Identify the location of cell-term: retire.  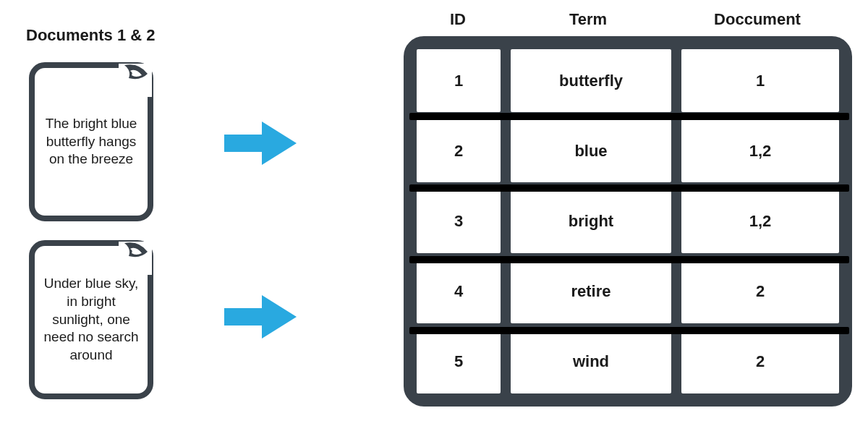
(591, 292).